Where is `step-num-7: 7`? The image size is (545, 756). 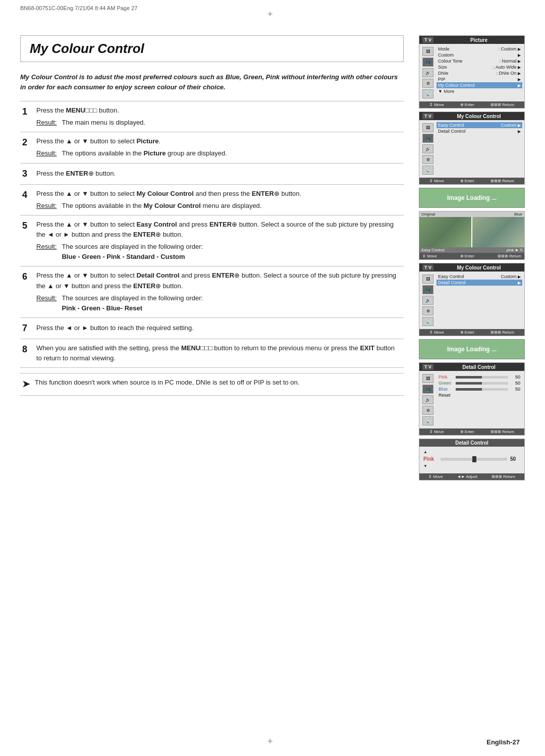
step-num-7: 7 is located at coordinates (27, 328).